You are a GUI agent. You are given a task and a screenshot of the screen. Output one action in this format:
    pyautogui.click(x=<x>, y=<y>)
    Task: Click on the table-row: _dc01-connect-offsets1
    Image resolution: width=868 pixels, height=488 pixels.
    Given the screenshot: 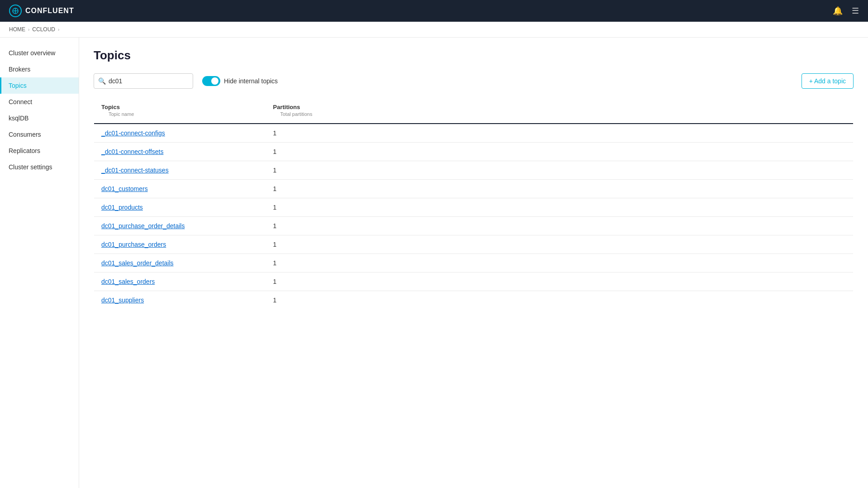 What is the action you would take?
    pyautogui.click(x=474, y=152)
    